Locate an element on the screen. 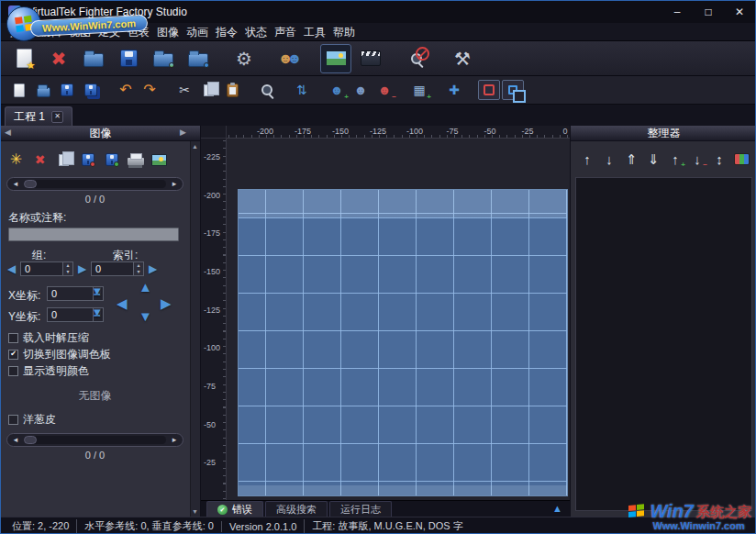 This screenshot has width=756, height=534. menu-states: 状态 is located at coordinates (256, 32).